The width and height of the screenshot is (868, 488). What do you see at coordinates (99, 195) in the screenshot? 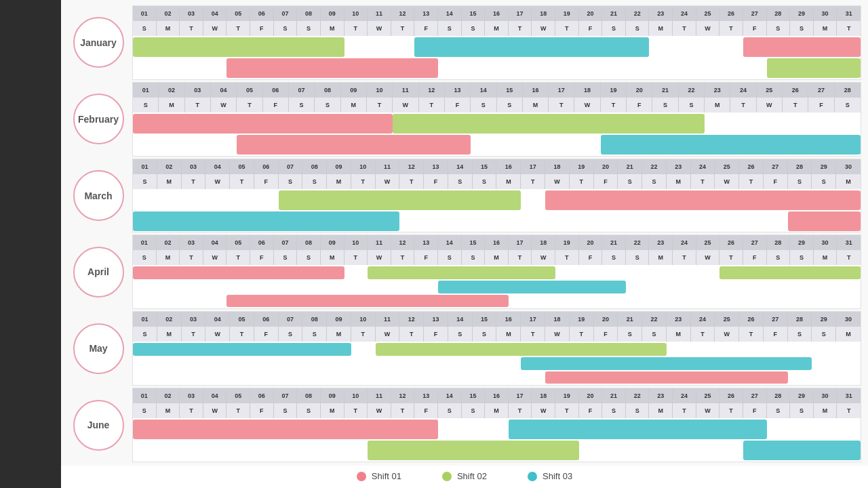
I see `month-circle: March` at bounding box center [99, 195].